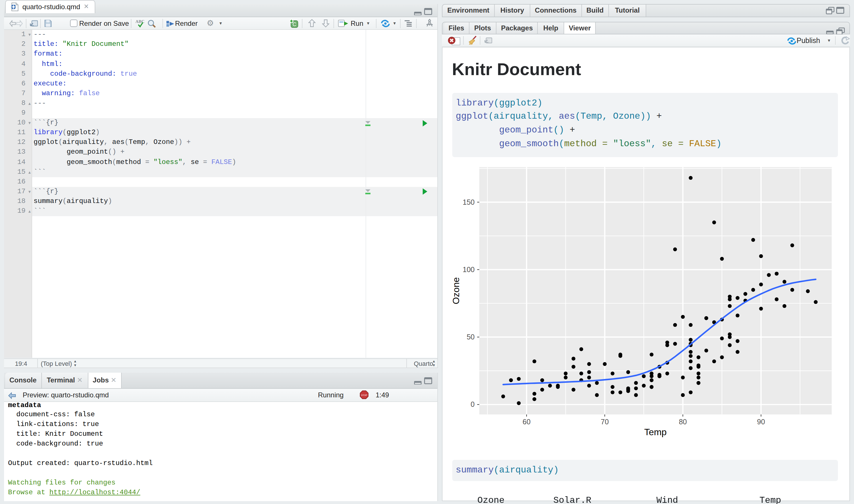 The width and height of the screenshot is (854, 504). I want to click on svg-text: 50, so click(470, 337).